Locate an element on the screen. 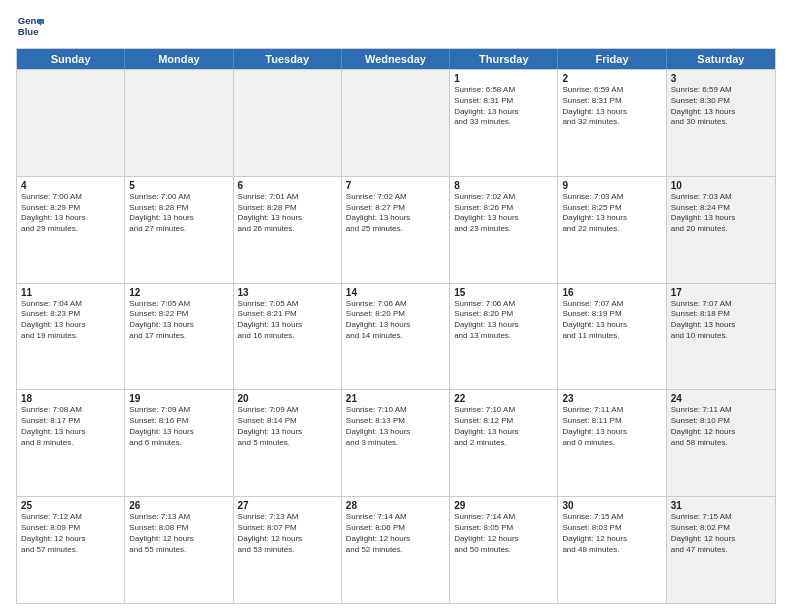 The image size is (792, 612). day-number: 16 is located at coordinates (612, 292).